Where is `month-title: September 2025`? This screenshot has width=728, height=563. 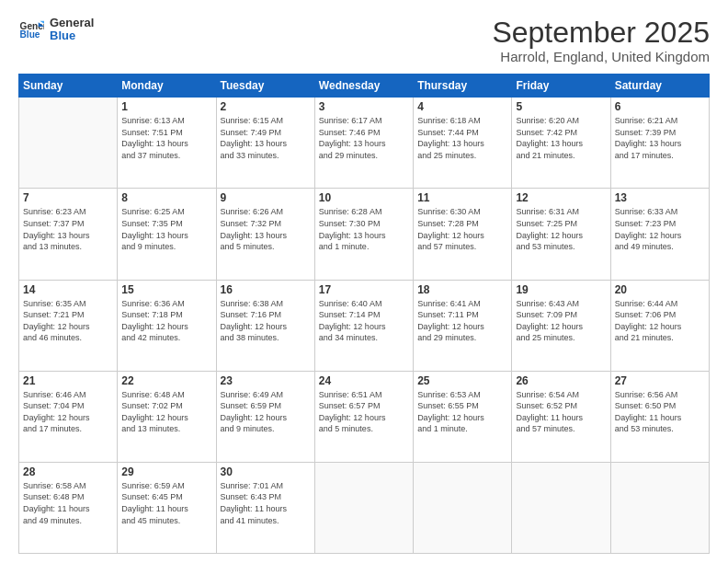
month-title: September 2025 is located at coordinates (601, 33).